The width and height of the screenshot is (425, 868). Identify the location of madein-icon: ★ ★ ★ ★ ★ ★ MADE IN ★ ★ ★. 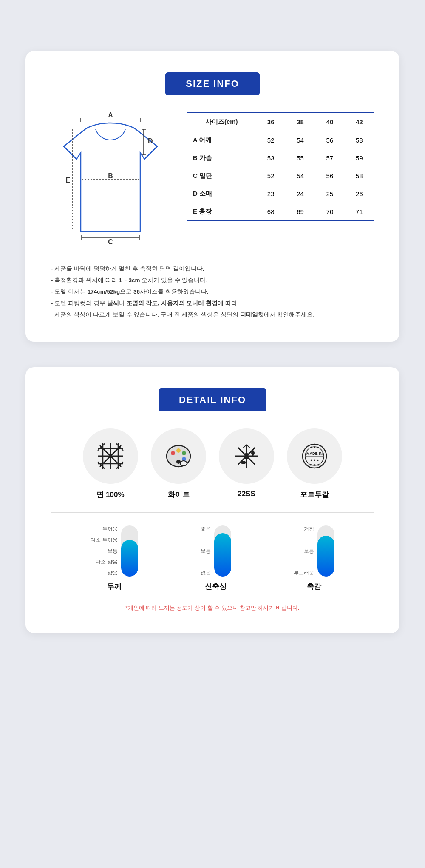
(314, 456).